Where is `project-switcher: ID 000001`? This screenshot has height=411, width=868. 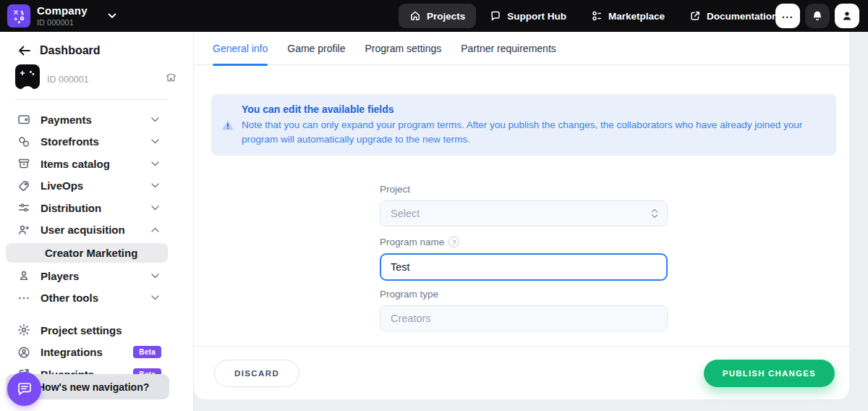
project-switcher: ID 000001 is located at coordinates (97, 80).